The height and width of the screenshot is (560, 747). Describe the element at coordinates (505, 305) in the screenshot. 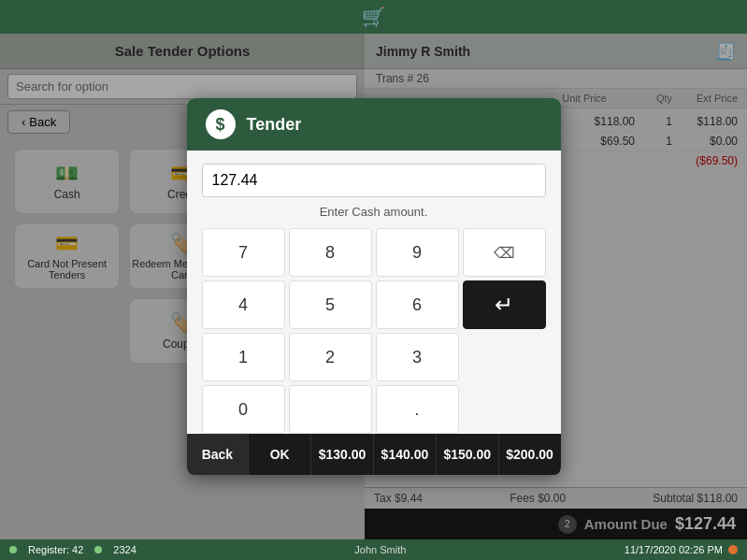

I see `numpad-enter: ↵` at that location.